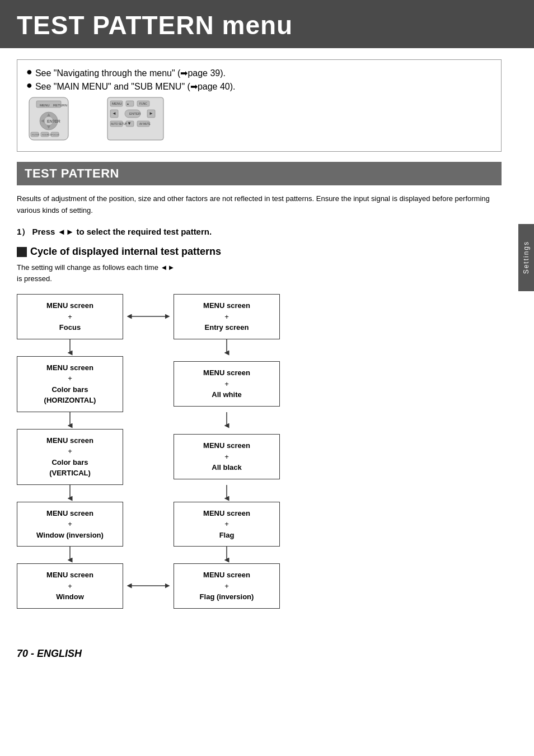 The width and height of the screenshot is (534, 756). I want to click on flow-box-window: MENU screen+Window, so click(70, 586).